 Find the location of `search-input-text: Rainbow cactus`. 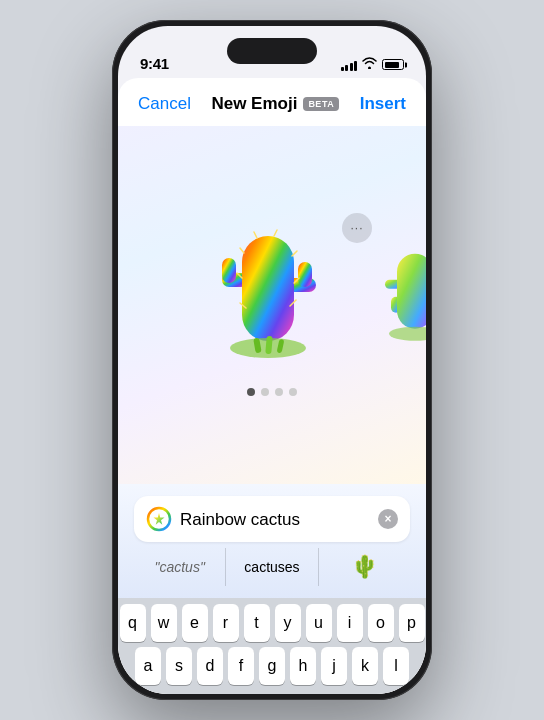

search-input-text: Rainbow cactus is located at coordinates (275, 520).